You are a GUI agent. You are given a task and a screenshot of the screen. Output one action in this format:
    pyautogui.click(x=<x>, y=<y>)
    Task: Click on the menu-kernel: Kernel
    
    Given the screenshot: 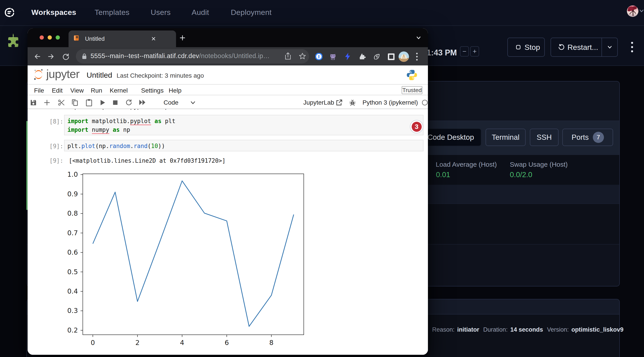 What is the action you would take?
    pyautogui.click(x=119, y=90)
    